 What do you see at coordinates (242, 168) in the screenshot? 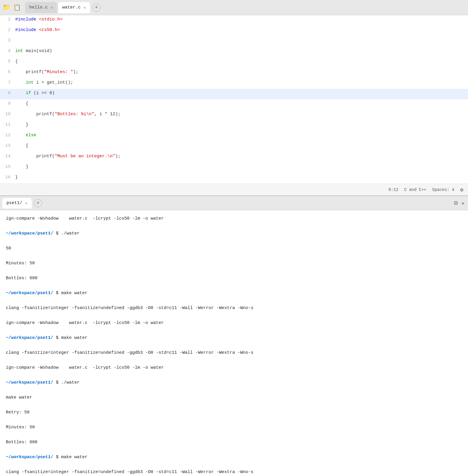
I see `line-content-15: }` at bounding box center [242, 168].